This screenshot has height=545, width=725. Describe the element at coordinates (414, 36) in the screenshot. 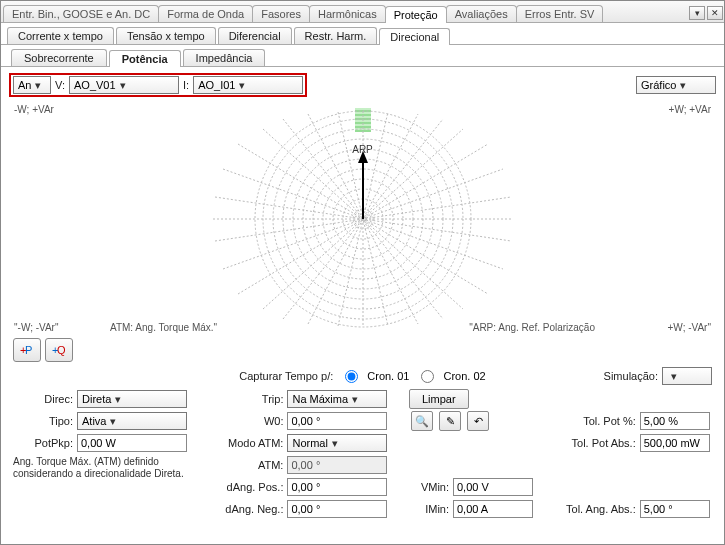

I see `tab-direcional: Direcional` at that location.